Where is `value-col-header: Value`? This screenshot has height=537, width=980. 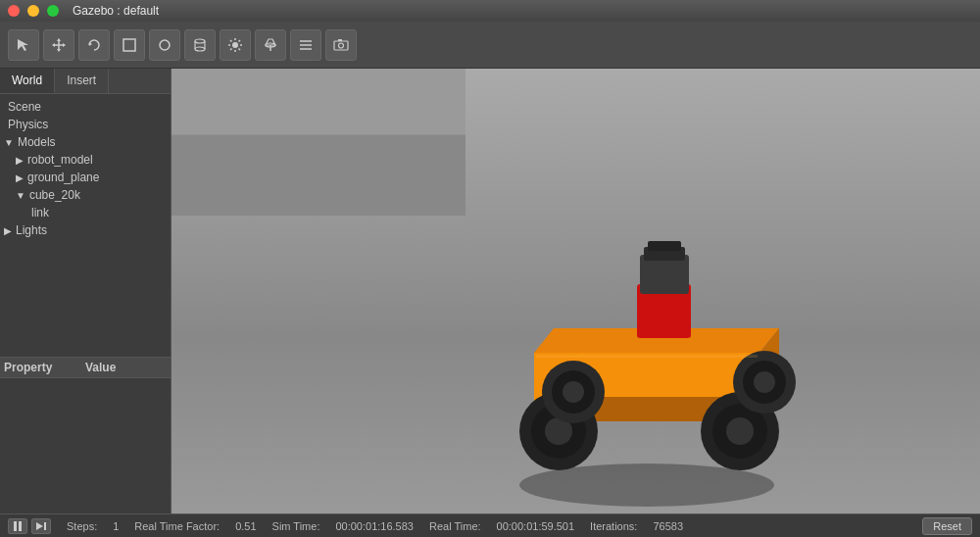 value-col-header: Value is located at coordinates (125, 367).